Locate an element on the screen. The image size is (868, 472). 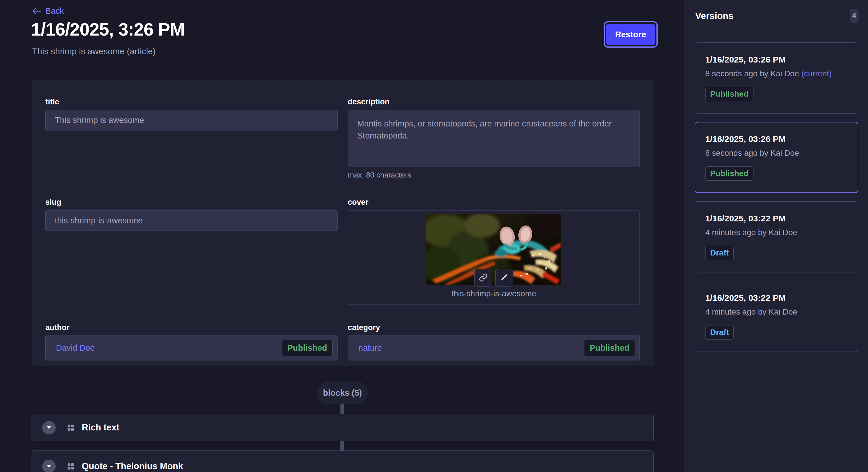
block-label: Quote - Thelonius Monk is located at coordinates (132, 466).